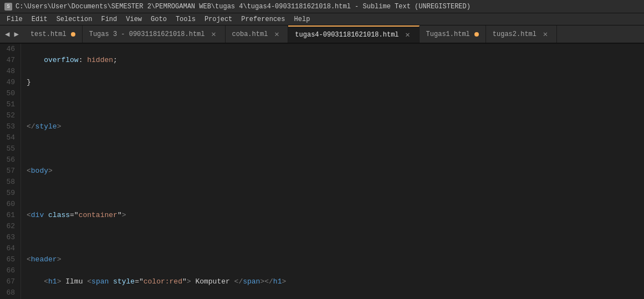 The image size is (644, 299). What do you see at coordinates (257, 34) in the screenshot?
I see `tab-coba: coba.html ✕` at bounding box center [257, 34].